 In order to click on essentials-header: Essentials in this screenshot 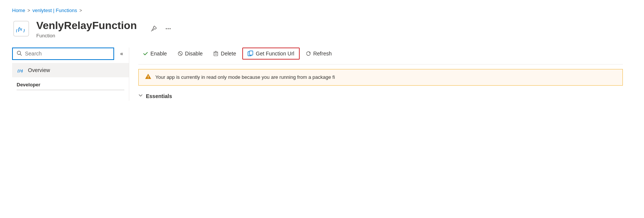, I will do `click(381, 96)`.